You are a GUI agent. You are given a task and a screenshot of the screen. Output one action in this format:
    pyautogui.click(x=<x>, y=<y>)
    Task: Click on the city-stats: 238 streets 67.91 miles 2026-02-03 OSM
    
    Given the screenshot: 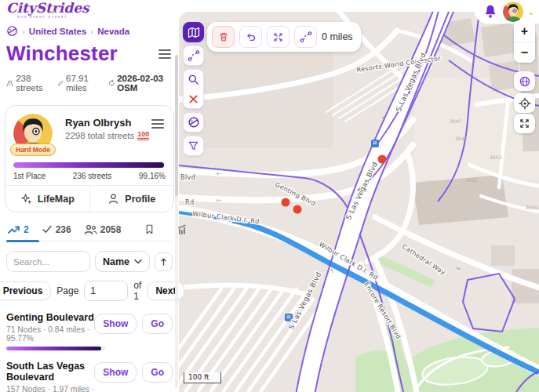 What is the action you would take?
    pyautogui.click(x=89, y=83)
    